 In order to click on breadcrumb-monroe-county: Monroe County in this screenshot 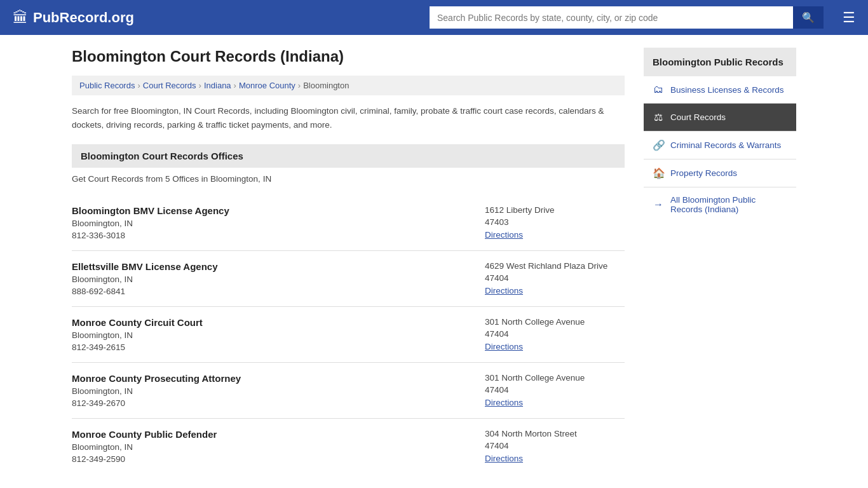, I will do `click(267, 85)`.